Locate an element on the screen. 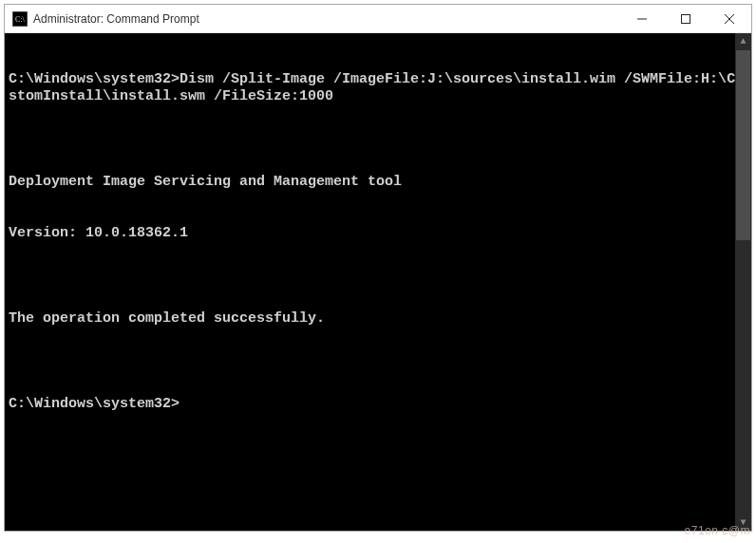  maximize-button is located at coordinates (686, 19).